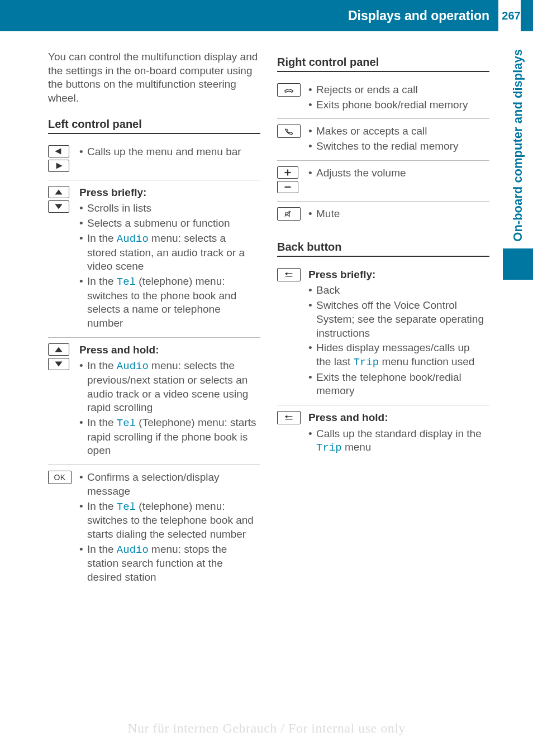 Image resolution: width=533 pixels, height=756 pixels. I want to click on row-description: Calls up the menu and menu bar, so click(170, 160).